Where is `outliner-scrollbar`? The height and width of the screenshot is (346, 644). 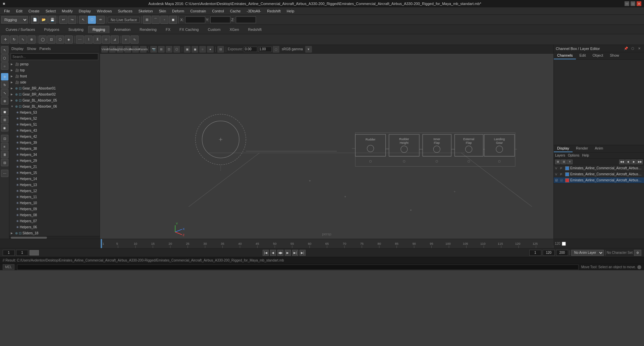
outliner-scrollbar is located at coordinates (54, 237).